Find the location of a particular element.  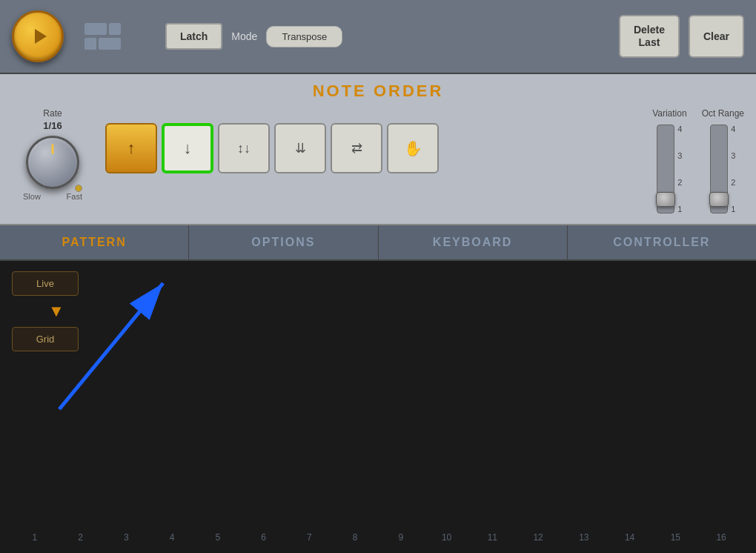

tabs-row: PATTERN OPTIONS KEYBOARD CONTROLLER is located at coordinates (378, 243).